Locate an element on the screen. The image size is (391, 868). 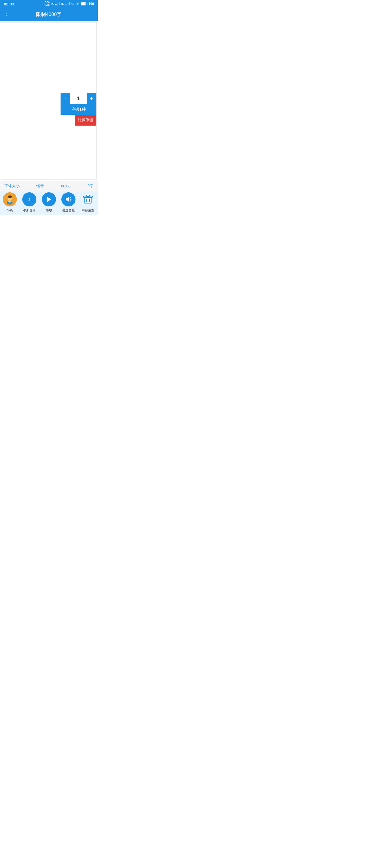
voice-effect-button: 怪音 is located at coordinates (40, 186).